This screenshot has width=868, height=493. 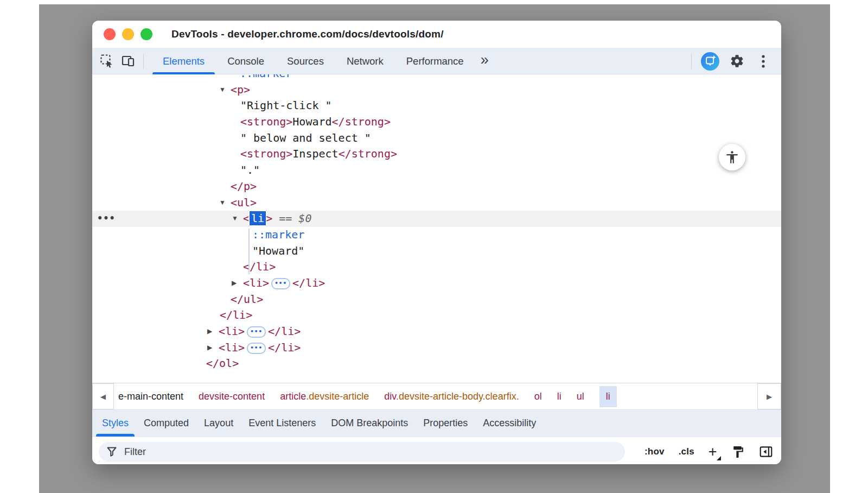 What do you see at coordinates (769, 396) in the screenshot?
I see `chevron-right-icon: ▶` at bounding box center [769, 396].